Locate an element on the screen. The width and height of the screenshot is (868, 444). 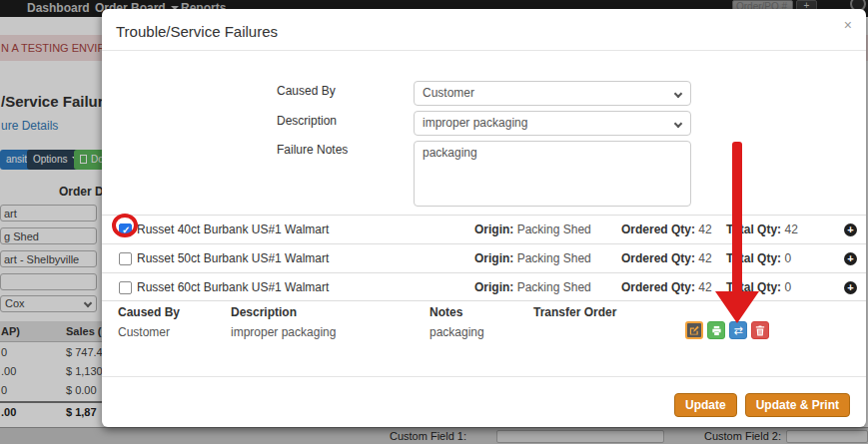
details-notes-value: packaging is located at coordinates (457, 332).